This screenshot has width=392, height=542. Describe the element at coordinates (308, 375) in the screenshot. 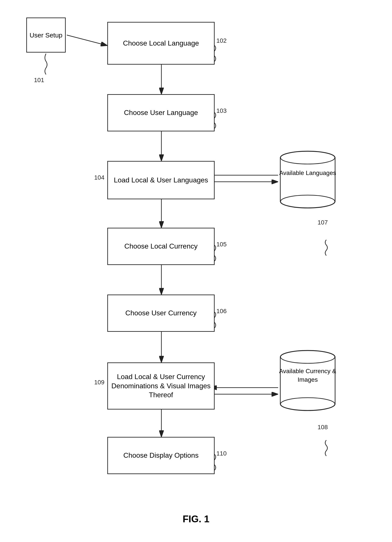

I see `available-currency-images-label: Available Currency & Images` at that location.